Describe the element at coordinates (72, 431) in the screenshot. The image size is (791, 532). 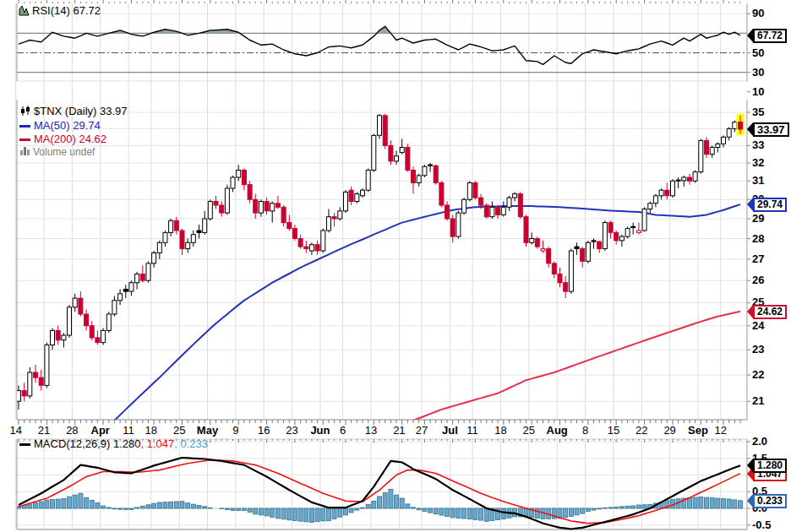
I see `x-axis-label: 28` at that location.